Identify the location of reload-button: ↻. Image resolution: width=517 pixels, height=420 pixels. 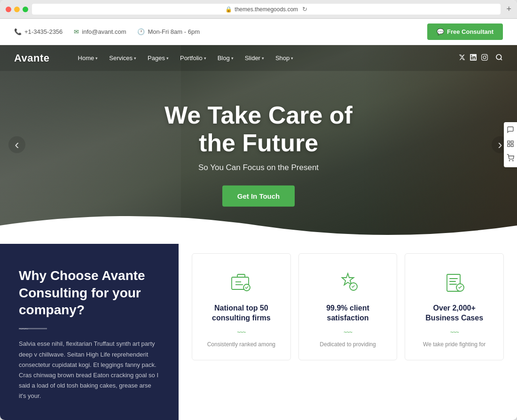
(305, 9).